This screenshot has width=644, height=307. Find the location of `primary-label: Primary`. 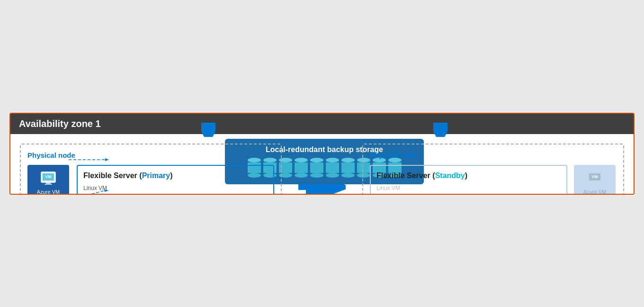

primary-label: Primary is located at coordinates (156, 175).